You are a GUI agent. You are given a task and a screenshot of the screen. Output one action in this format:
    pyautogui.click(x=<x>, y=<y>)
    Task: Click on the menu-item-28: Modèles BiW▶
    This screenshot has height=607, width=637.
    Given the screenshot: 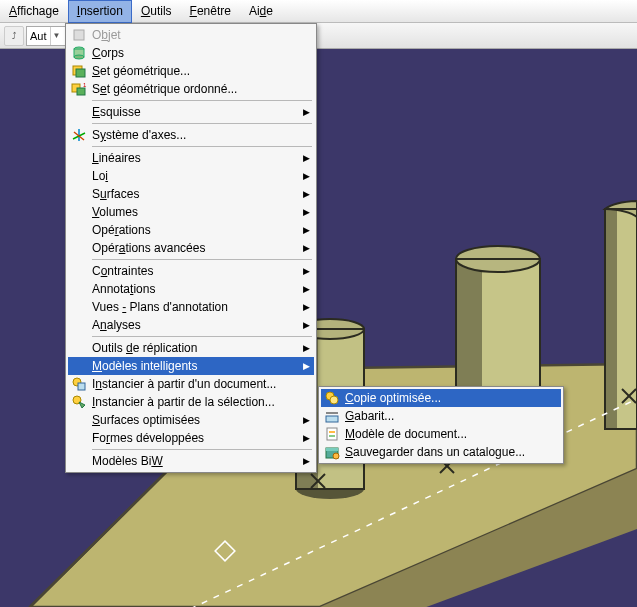 What is the action you would take?
    pyautogui.click(x=191, y=461)
    